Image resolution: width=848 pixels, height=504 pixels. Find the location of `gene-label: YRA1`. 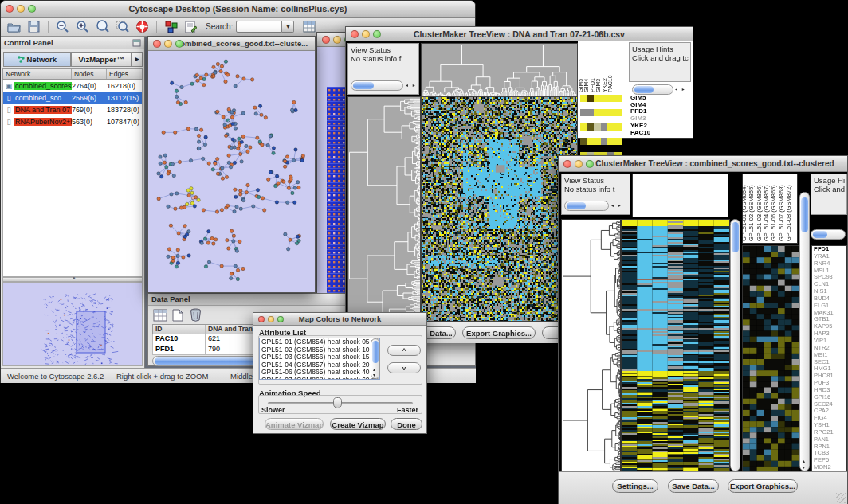

gene-label: YRA1 is located at coordinates (830, 256).